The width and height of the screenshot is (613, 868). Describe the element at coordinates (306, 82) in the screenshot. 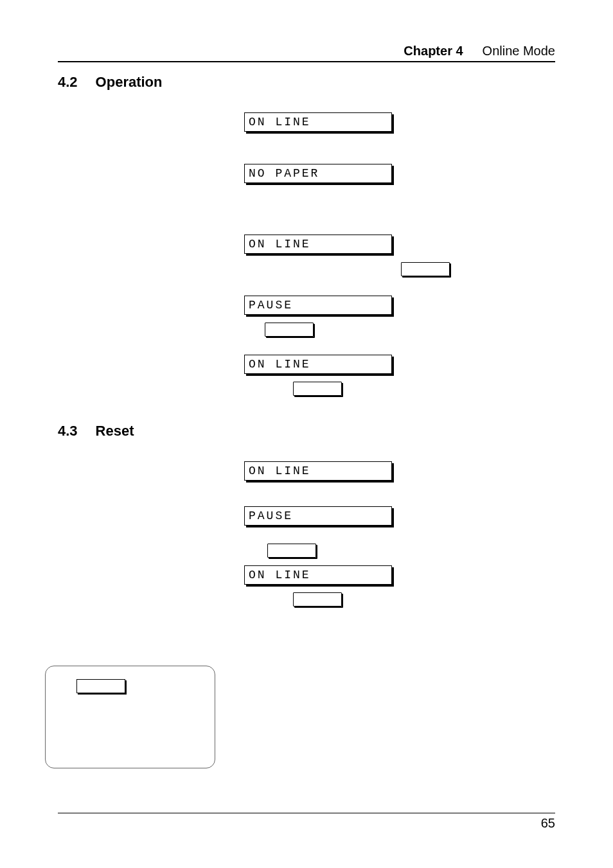

I see `section-heading-operation: 4.2 Operation` at that location.